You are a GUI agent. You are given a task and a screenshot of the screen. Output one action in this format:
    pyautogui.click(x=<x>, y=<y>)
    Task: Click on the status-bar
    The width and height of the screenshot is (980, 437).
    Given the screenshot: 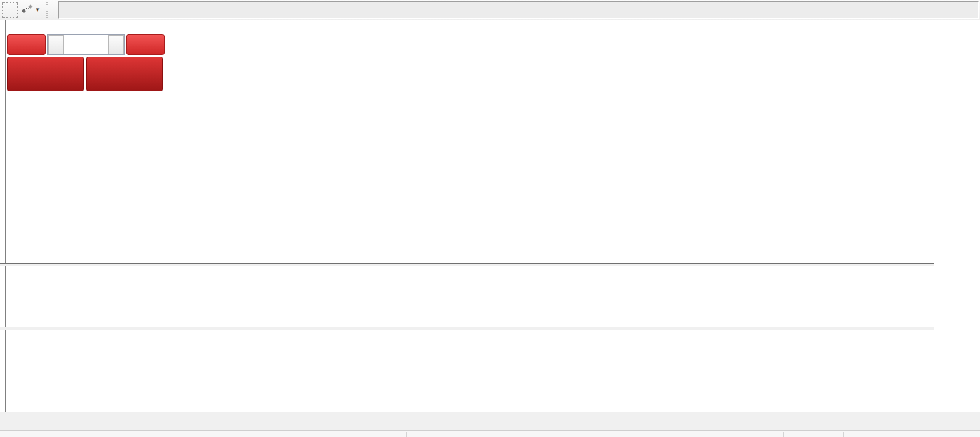 What is the action you would take?
    pyautogui.click(x=490, y=434)
    